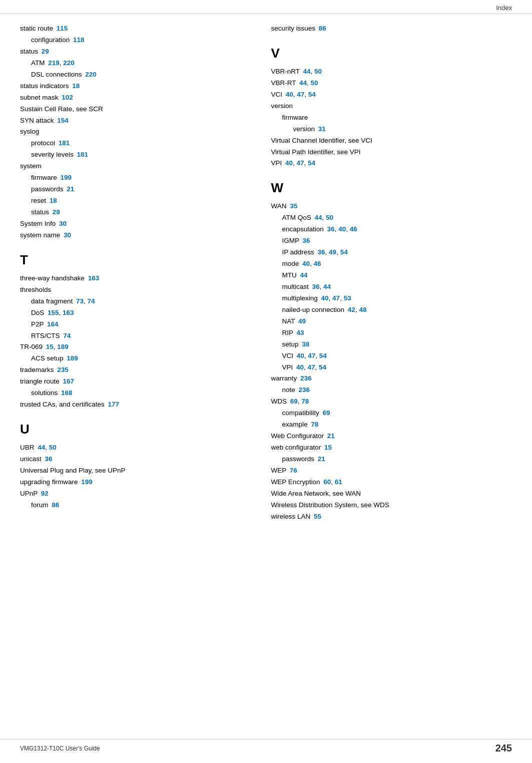  I want to click on index-term: SYN attack, so click(37, 120).